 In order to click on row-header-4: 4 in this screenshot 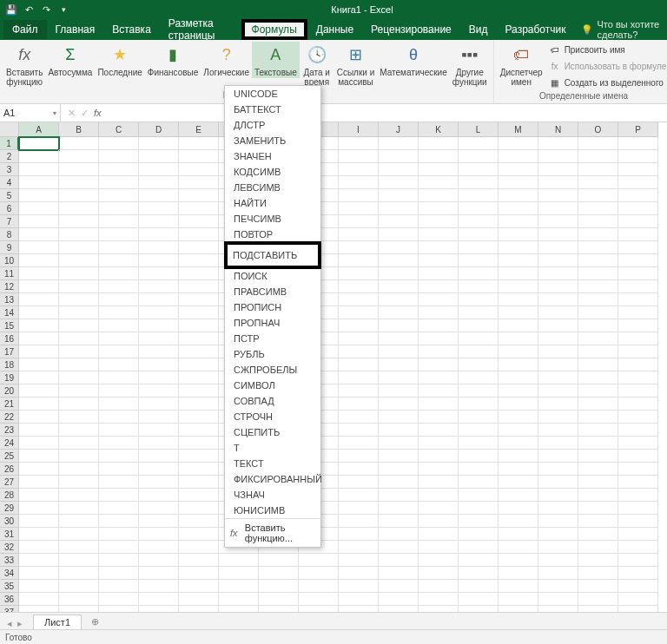, I will do `click(10, 182)`.